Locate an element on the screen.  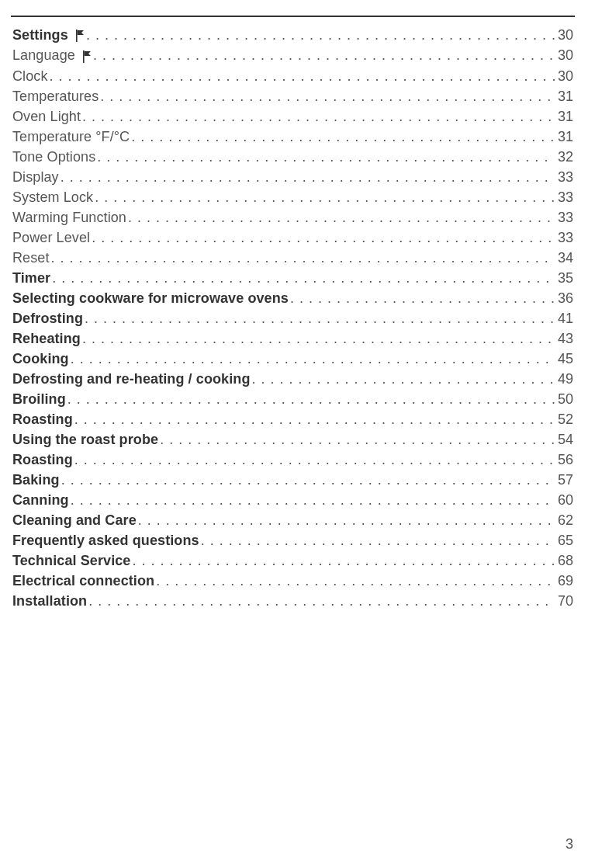
toc-entry-label: Baking is located at coordinates (36, 480).